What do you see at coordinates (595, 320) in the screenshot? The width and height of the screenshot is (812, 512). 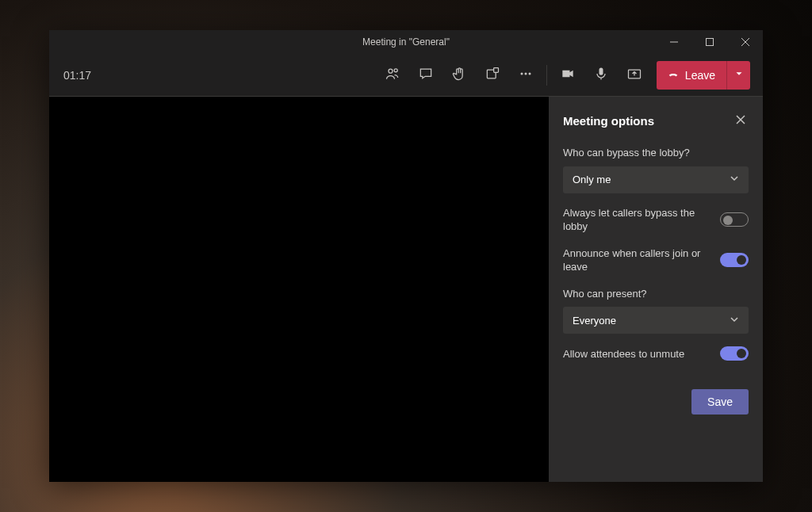 I see `present-value: Everyone` at bounding box center [595, 320].